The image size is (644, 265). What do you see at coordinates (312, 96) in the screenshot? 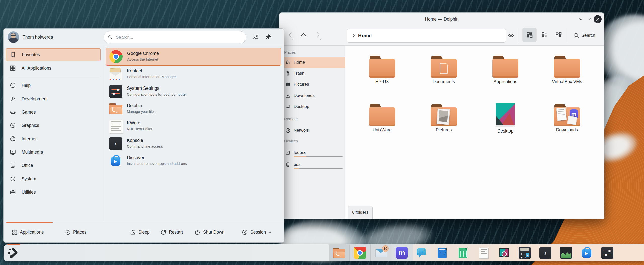
I see `places-item-downloads: Downloads` at bounding box center [312, 96].